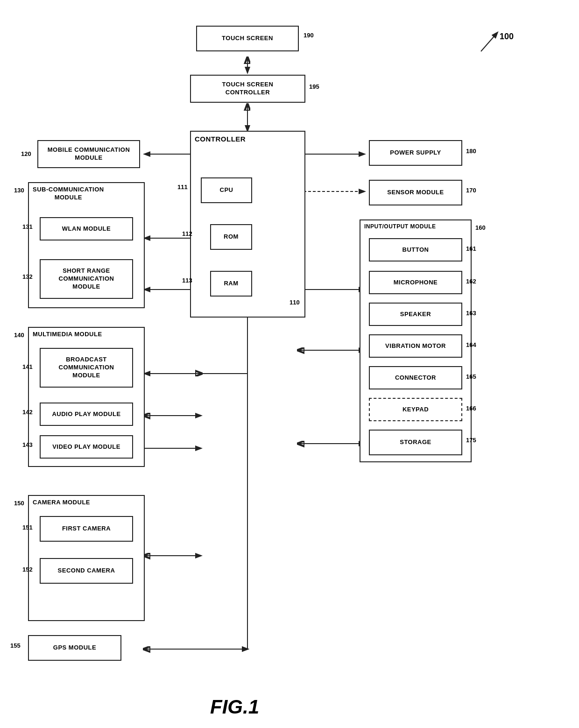 This screenshot has width=579, height=728. What do you see at coordinates (15, 645) in the screenshot?
I see `gps-ref: 155` at bounding box center [15, 645].